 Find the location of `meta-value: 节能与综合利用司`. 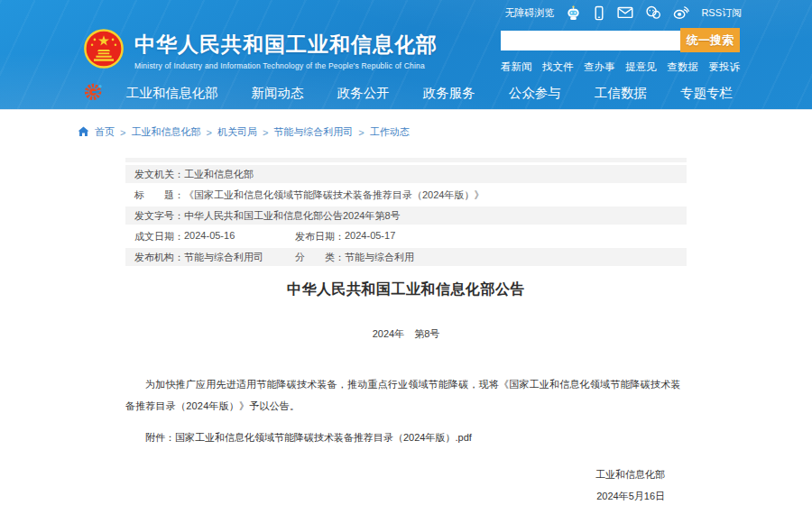

meta-value: 节能与综合利用司 is located at coordinates (224, 258).